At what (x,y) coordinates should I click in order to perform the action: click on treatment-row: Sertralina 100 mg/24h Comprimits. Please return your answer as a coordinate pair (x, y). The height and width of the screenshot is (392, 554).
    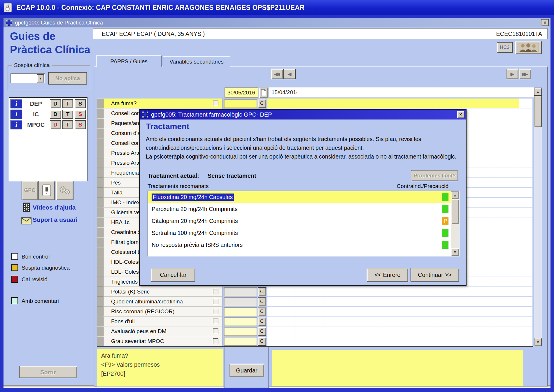
    Looking at the image, I should click on (304, 233).